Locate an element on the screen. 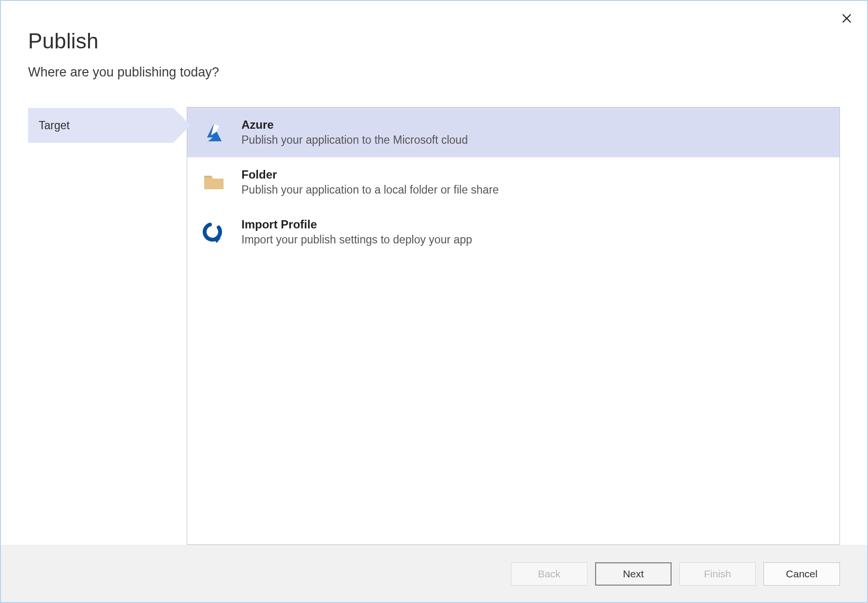 This screenshot has width=868, height=603. back-button: Back is located at coordinates (549, 574).